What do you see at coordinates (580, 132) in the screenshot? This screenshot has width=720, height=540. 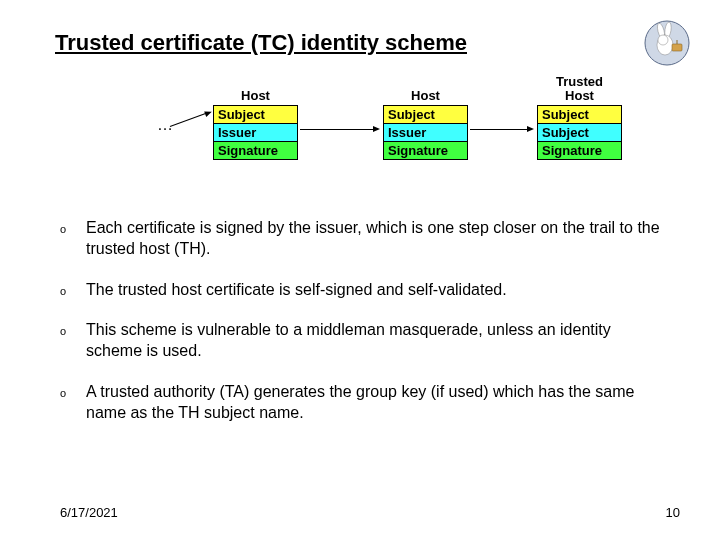 I see `certificate-box-trusted: Subject Subject Signature` at bounding box center [580, 132].